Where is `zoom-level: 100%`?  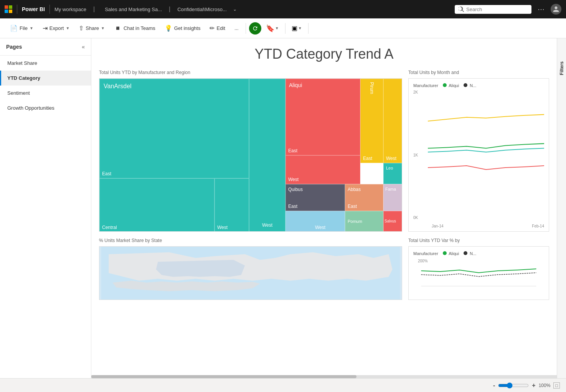
zoom-level: 100% is located at coordinates (545, 385).